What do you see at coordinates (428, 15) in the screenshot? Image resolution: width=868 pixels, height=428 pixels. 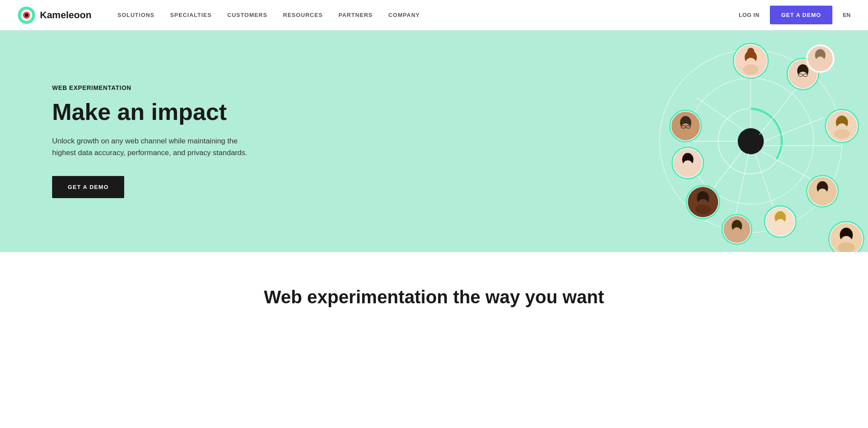 I see `nav-links: SOLUTIONS SPECIALTIES CUSTOMERS RESOURCE…` at bounding box center [428, 15].